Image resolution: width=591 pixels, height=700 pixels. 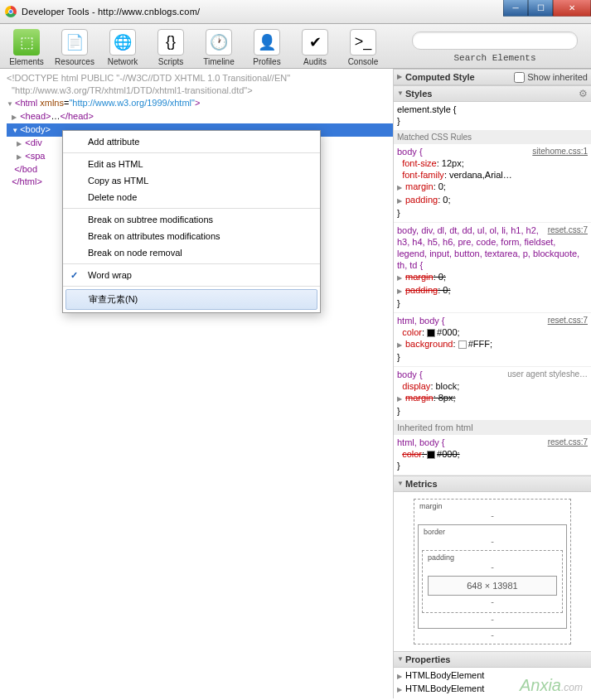 I want to click on watermark: Anxia.com, so click(x=551, y=686).